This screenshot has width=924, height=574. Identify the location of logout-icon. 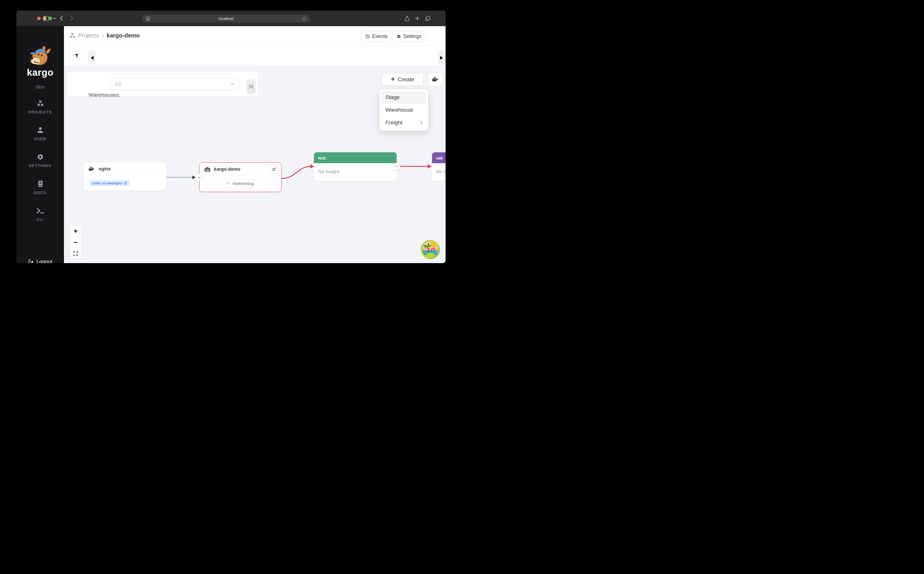
(31, 261).